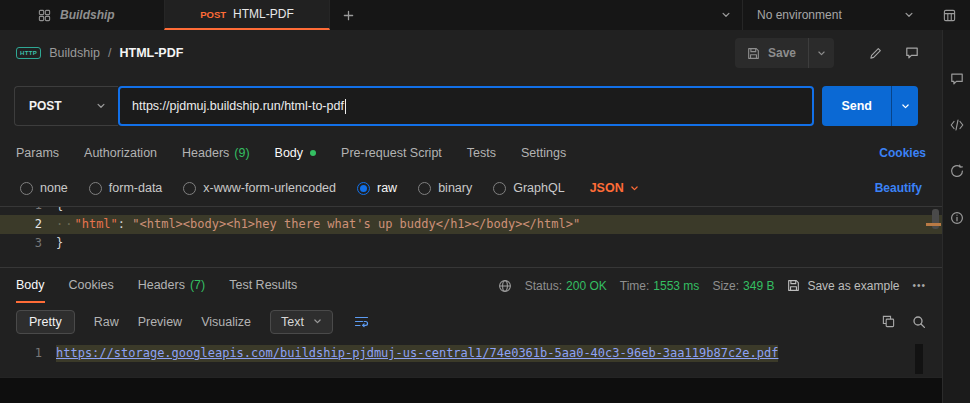  I want to click on console-strip, so click(471, 390).